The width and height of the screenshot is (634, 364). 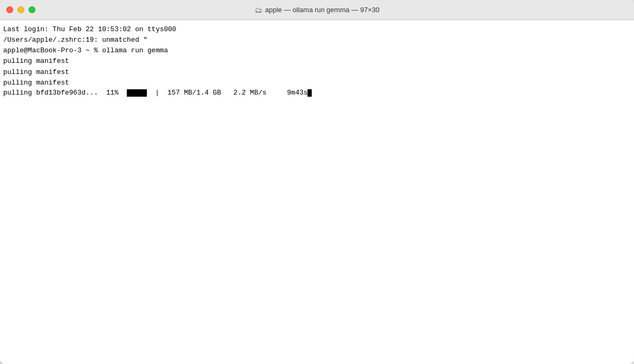 What do you see at coordinates (317, 10) in the screenshot?
I see `titlebar-title: 🗂 apple — ollama run gemma — 97×30` at bounding box center [317, 10].